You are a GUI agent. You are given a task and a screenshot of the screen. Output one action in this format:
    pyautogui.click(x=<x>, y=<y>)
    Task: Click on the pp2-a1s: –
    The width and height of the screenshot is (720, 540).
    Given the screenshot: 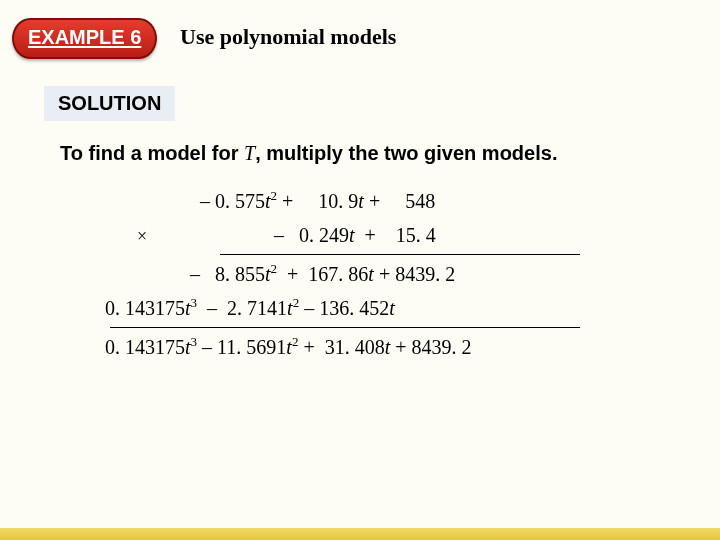 What is the action you would take?
    pyautogui.click(x=309, y=308)
    